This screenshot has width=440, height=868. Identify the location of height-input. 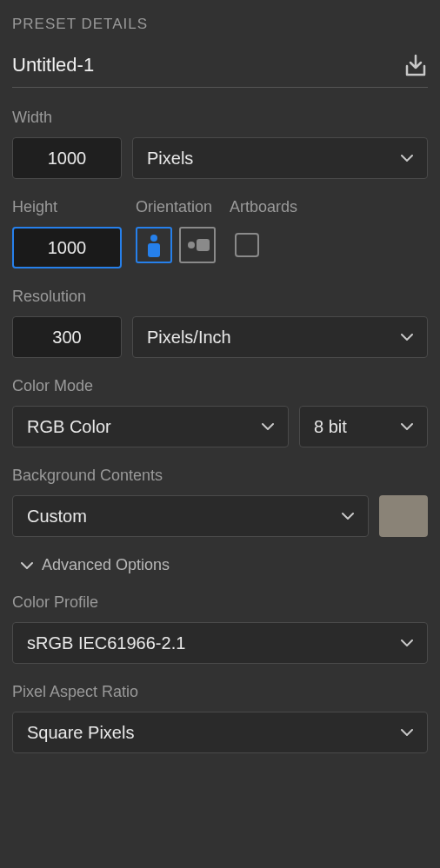
(67, 248).